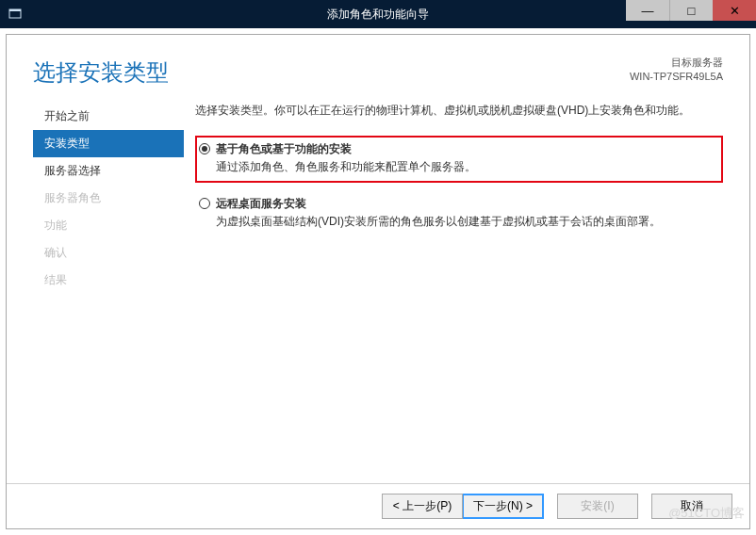 This screenshot has width=756, height=535. I want to click on maximize-button: □, so click(691, 10).